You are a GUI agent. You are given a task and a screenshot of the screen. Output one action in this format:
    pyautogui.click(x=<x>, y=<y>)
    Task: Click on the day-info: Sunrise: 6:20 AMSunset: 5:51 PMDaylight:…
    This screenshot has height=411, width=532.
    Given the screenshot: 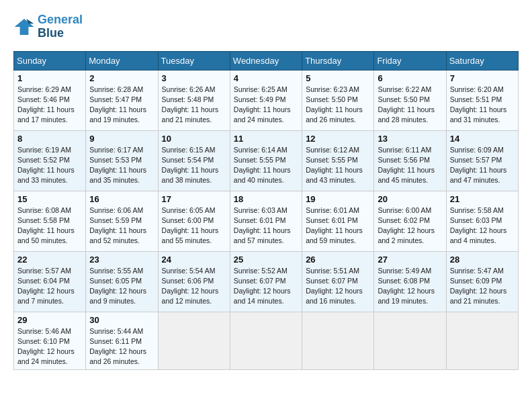 What is the action you would take?
    pyautogui.click(x=482, y=105)
    